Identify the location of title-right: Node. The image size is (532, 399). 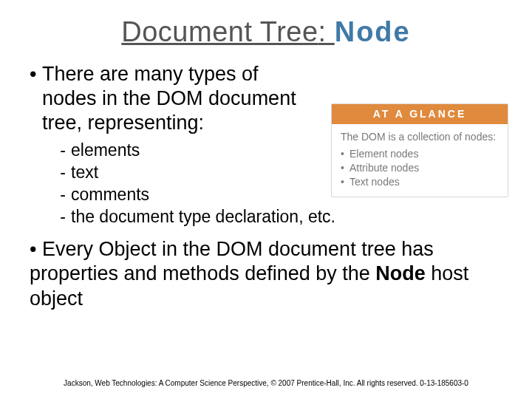
(372, 32).